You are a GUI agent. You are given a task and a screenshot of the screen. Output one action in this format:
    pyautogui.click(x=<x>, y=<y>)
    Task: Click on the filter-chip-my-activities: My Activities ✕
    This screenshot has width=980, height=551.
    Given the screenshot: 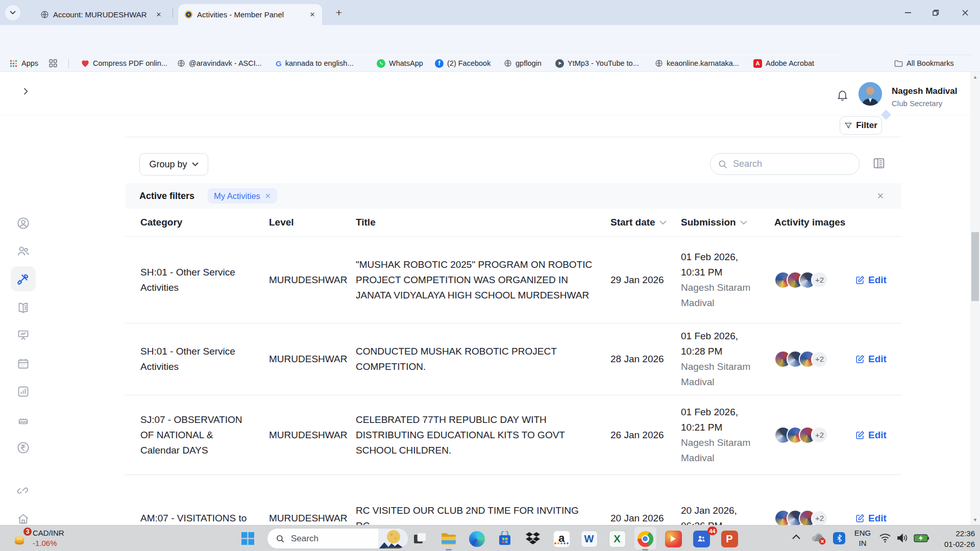 What is the action you would take?
    pyautogui.click(x=242, y=196)
    